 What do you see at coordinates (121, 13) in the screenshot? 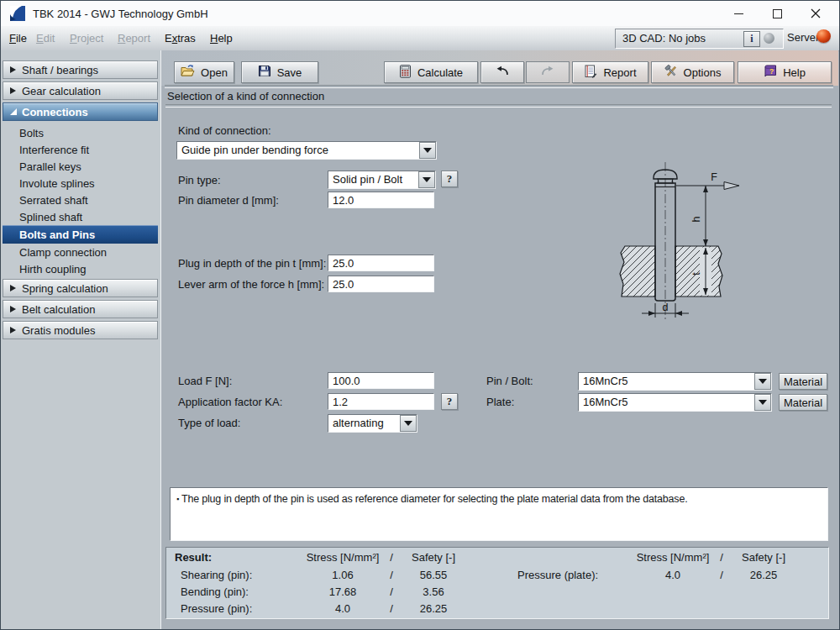
I see `window-title: TBK 2014 - GWJ Technology GmbH` at bounding box center [121, 13].